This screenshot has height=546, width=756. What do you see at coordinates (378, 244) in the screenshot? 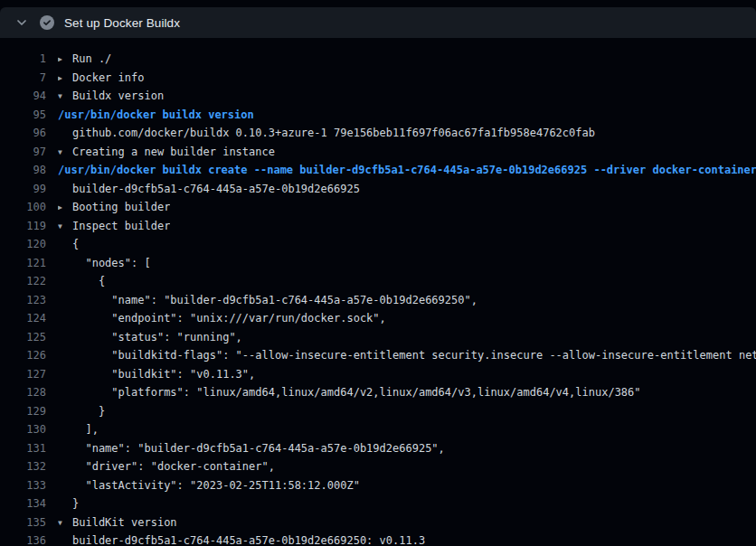
I see `log-line: 120 {` at bounding box center [378, 244].